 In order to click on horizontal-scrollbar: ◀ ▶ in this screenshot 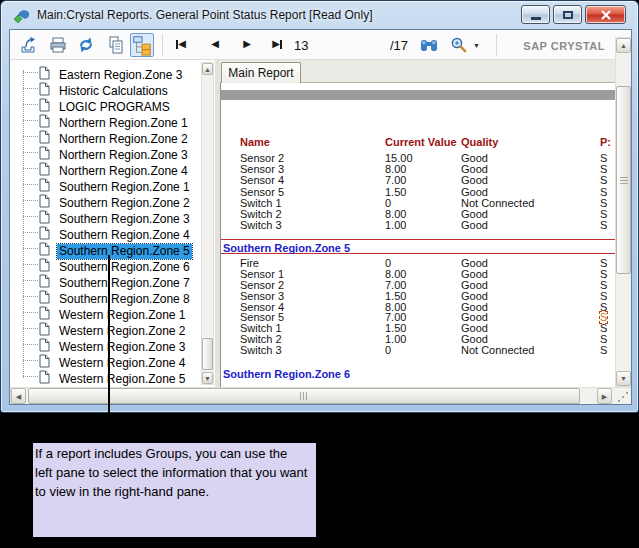, I will do `click(321, 396)`.